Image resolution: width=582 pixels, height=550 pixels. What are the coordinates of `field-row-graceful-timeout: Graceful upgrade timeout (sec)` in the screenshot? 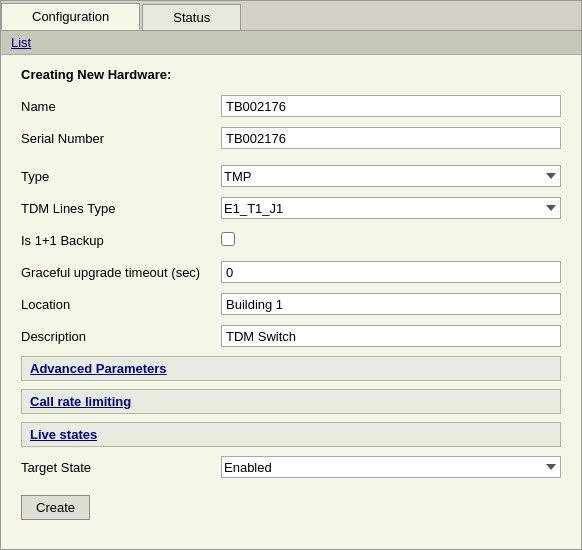 It's located at (291, 272).